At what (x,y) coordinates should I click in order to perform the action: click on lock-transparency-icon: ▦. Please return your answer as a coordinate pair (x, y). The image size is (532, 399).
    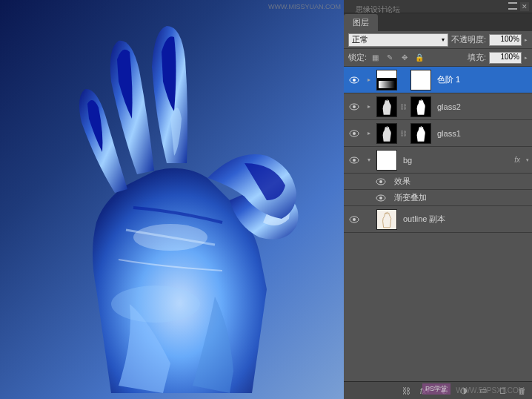
    Looking at the image, I should click on (375, 58).